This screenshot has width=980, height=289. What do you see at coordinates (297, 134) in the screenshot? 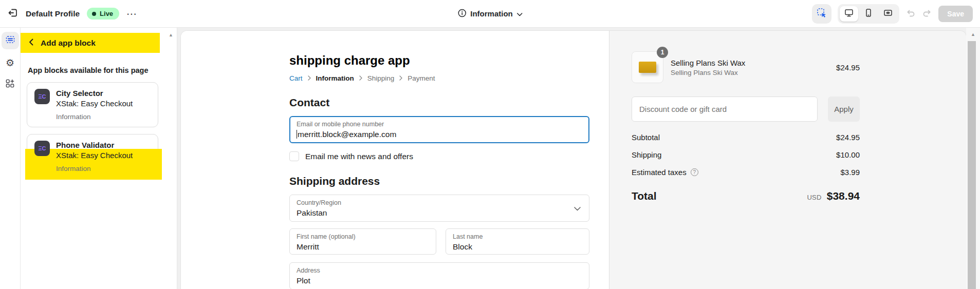
I see `text-caret` at bounding box center [297, 134].